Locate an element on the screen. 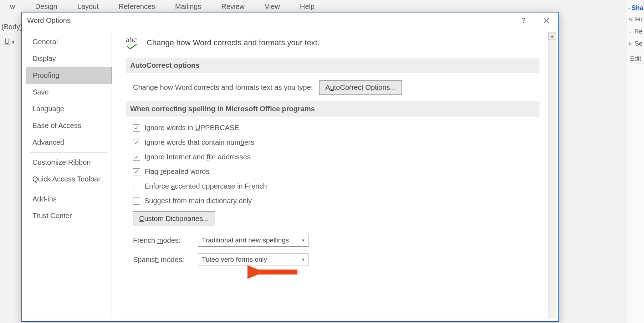 This screenshot has height=323, width=644. font-body-label: (Body) is located at coordinates (10, 27).